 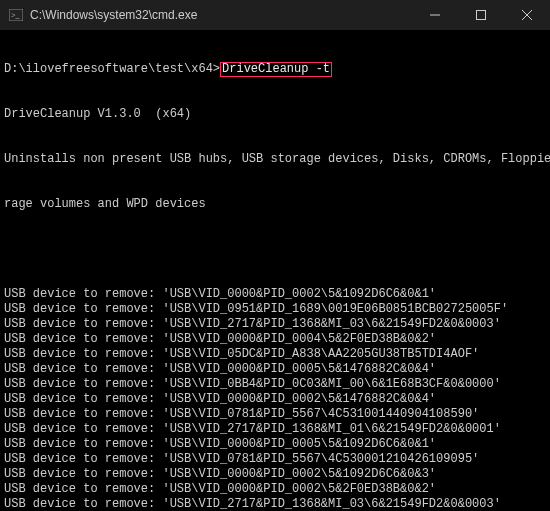 I want to click on header-line: rage volumes and WPD devices, so click(x=275, y=204).